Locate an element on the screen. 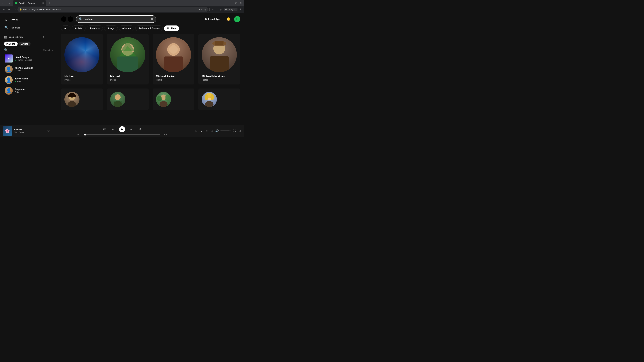  tab-nav-icons: ‹ › ↻ is located at coordinates (6, 3).